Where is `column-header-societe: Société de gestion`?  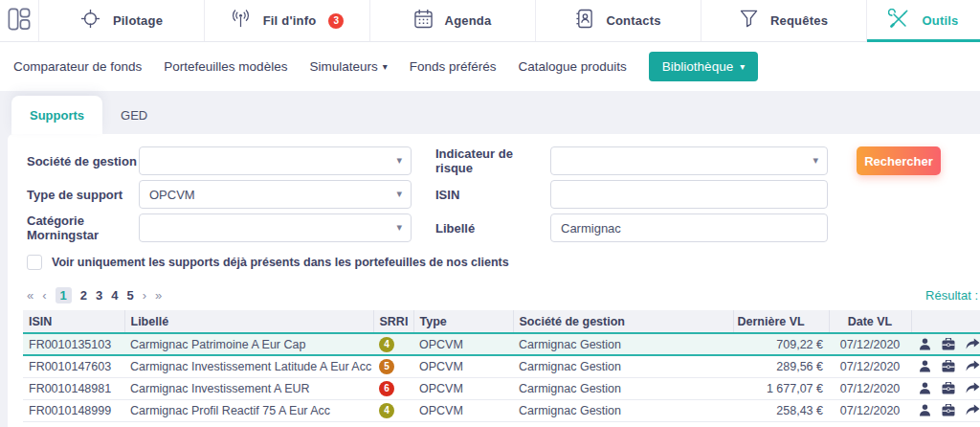 column-header-societe: Société de gestion is located at coordinates (623, 322).